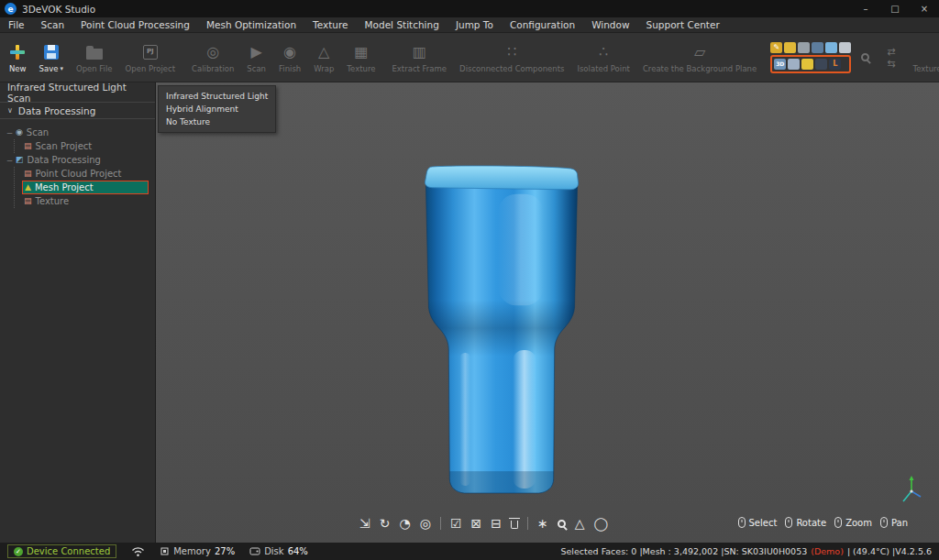  Describe the element at coordinates (216, 109) in the screenshot. I see `scan-mode-popup: Infrared Structured Light Hybrid Alignme…` at that location.